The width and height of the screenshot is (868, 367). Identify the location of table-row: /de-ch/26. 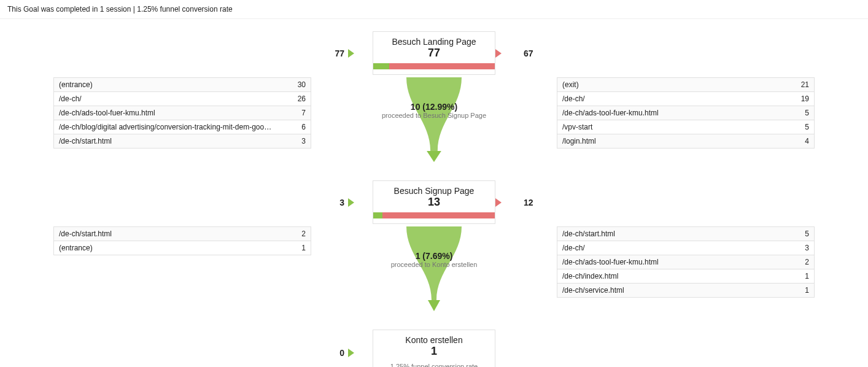
(183, 99).